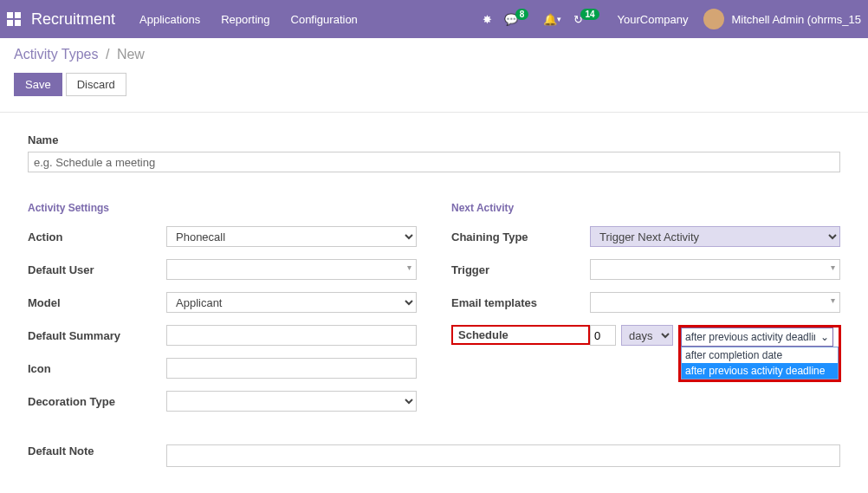 Image resolution: width=868 pixels, height=493 pixels. Describe the element at coordinates (73, 19) in the screenshot. I see `app-brand: Recruitment` at that location.